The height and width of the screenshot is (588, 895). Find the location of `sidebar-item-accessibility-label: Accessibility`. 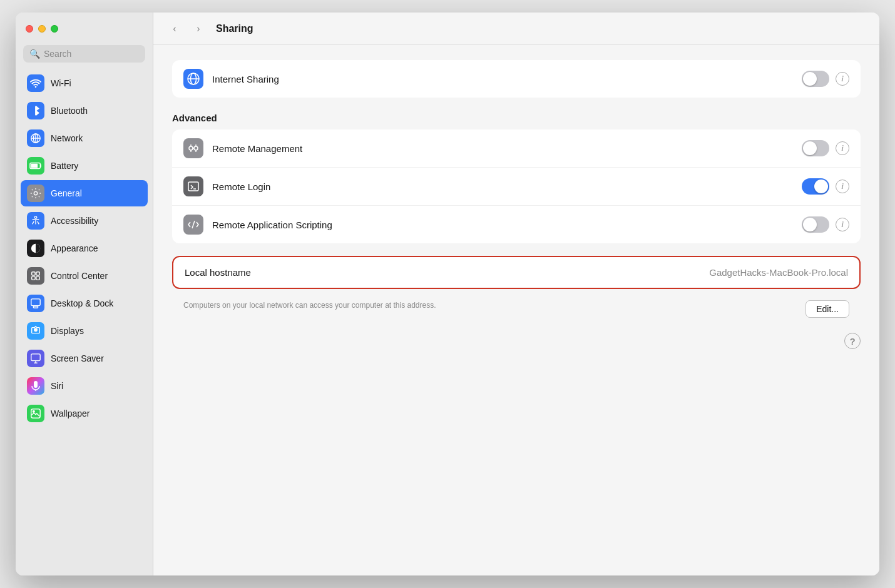

sidebar-item-accessibility-label: Accessibility is located at coordinates (74, 221).